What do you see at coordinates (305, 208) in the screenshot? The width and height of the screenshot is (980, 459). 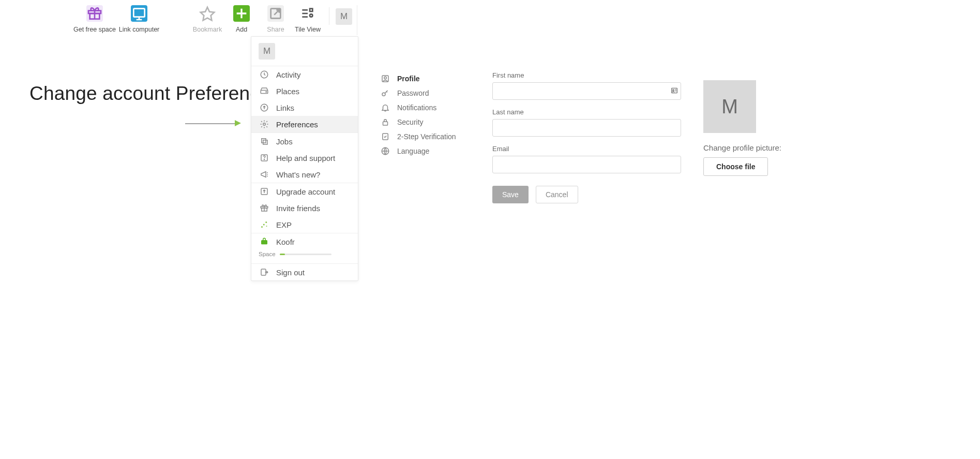 I see `menu-invite: Invite friends` at bounding box center [305, 208].